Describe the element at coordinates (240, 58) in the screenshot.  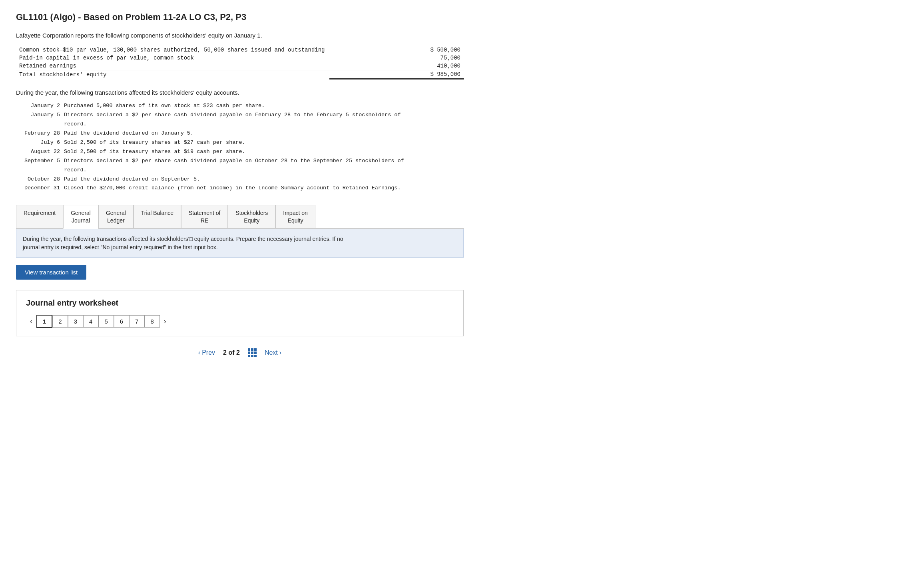
I see `equity-row: Paid-in capital in excess of par value, …` at that location.